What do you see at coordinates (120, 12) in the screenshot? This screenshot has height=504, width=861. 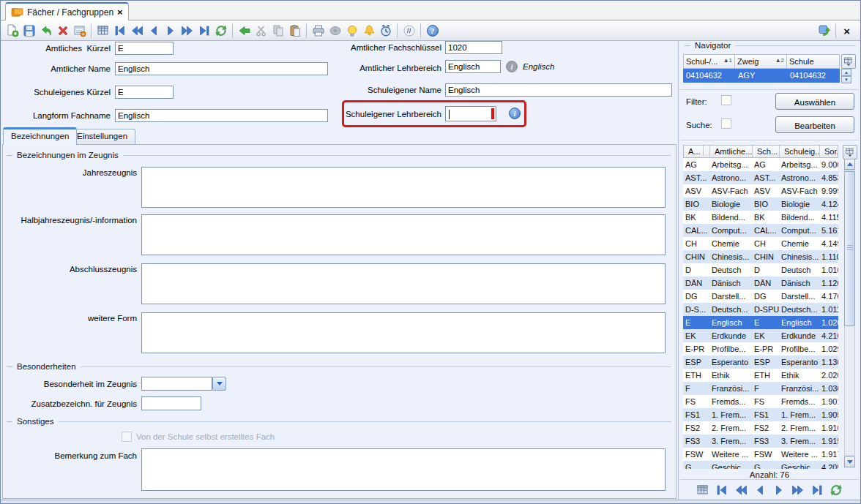 I see `document-tab-close-icon: ×` at bounding box center [120, 12].